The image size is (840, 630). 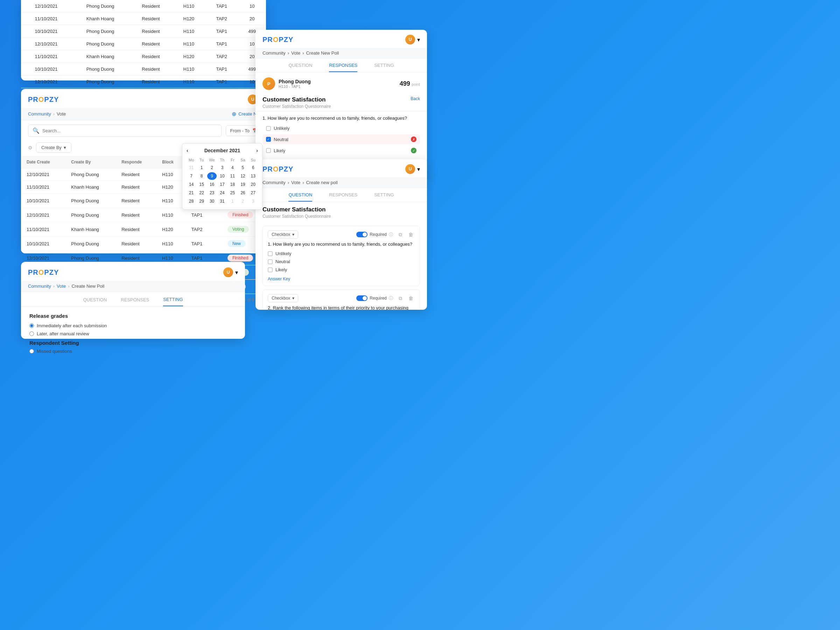 What do you see at coordinates (384, 197) in the screenshot?
I see `tab-setting5: SETTING` at bounding box center [384, 197].